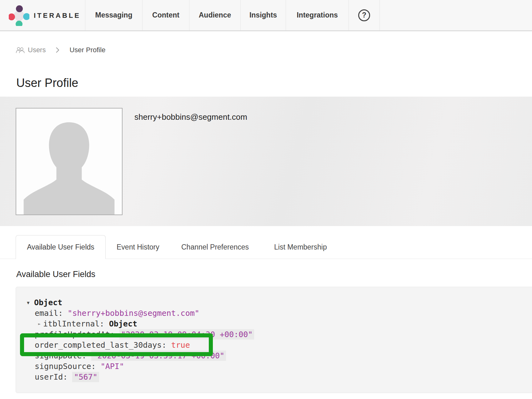  What do you see at coordinates (138, 247) in the screenshot?
I see `tab-event-history: Event History` at bounding box center [138, 247].